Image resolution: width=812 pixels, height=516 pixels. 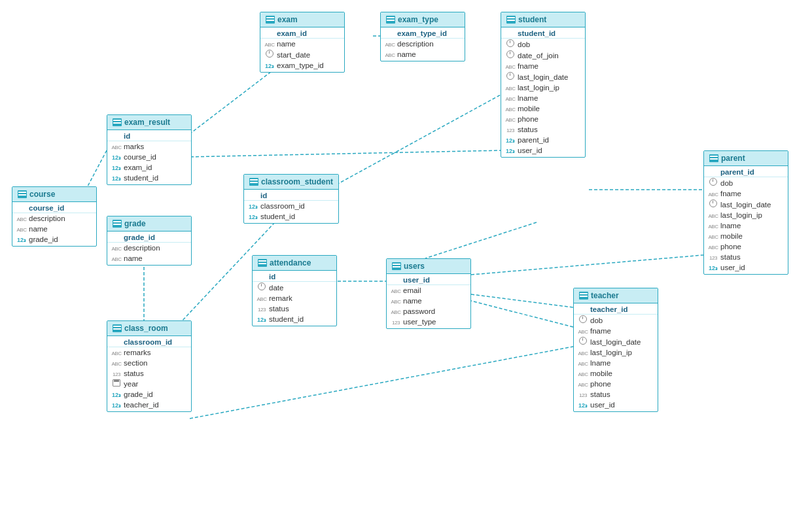 What do you see at coordinates (291, 263) in the screenshot?
I see `table-label-attendance: attendance` at bounding box center [291, 263].